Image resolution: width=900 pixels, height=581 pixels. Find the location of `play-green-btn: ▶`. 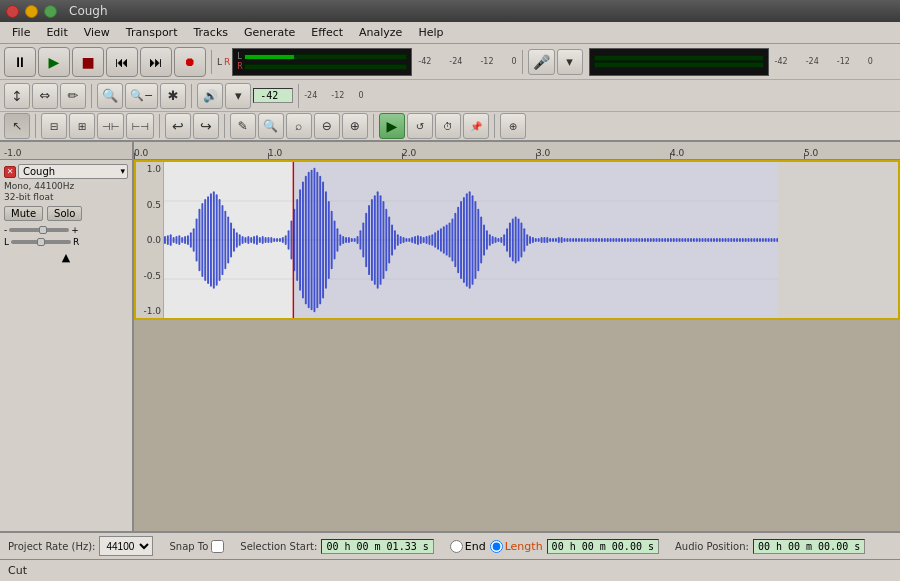

play-green-btn: ▶ is located at coordinates (392, 126).